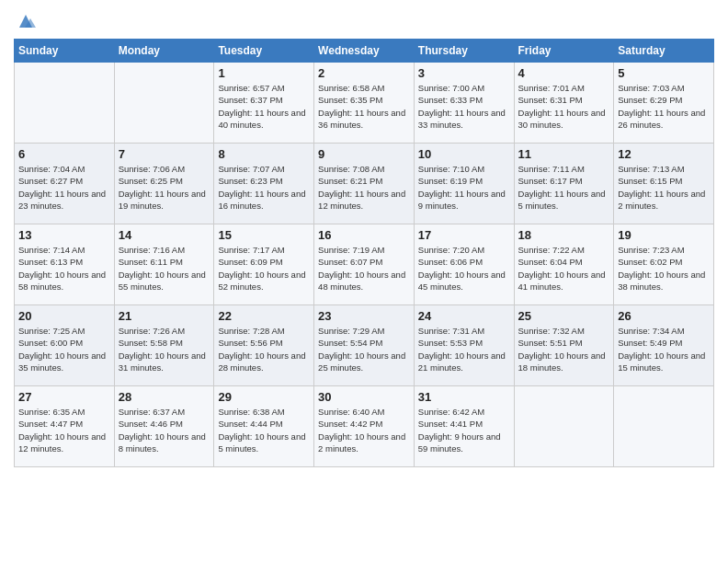 The image size is (728, 563). I want to click on day-number: 17, so click(464, 236).